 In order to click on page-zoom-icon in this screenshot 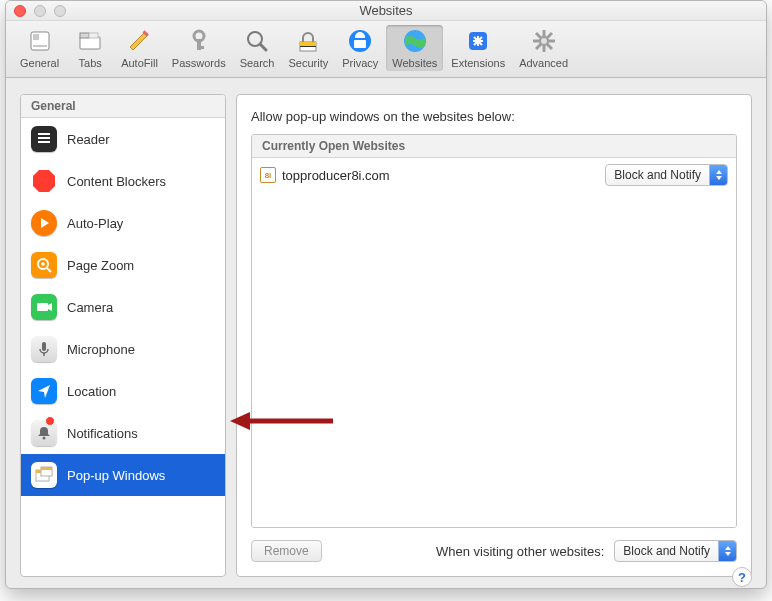, I will do `click(44, 265)`.